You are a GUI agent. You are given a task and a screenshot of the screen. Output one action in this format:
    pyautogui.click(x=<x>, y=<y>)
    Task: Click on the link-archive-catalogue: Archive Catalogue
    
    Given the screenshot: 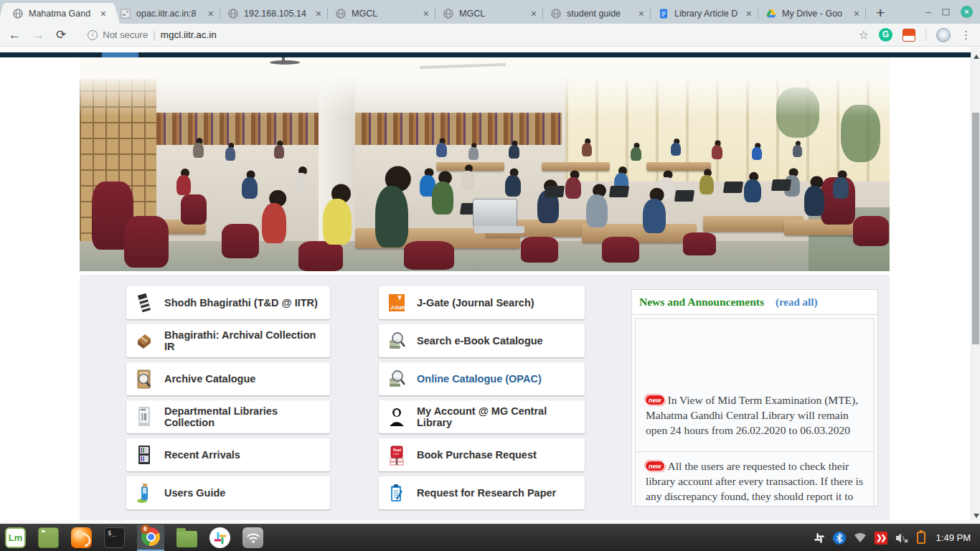 What is the action you would take?
    pyautogui.click(x=228, y=379)
    